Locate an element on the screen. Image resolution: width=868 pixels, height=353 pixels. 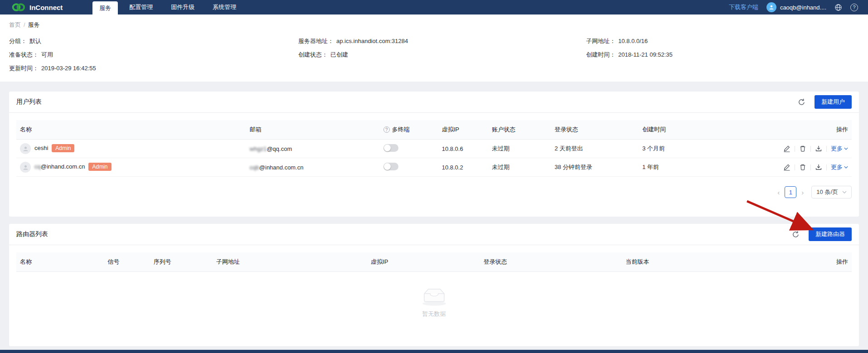
server-info-grid: 分组：默认 准备状态：可用 更新时间：2019-03-29 16:42:55 服… is located at coordinates (434, 55).